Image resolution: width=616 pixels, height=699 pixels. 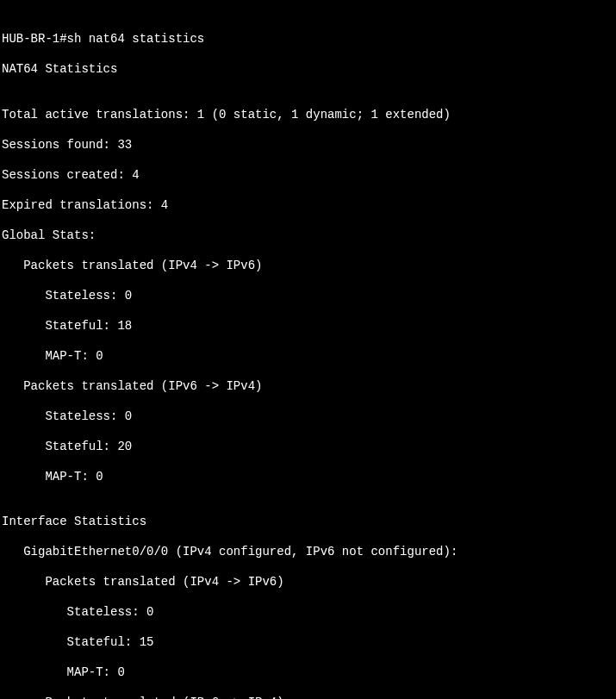 What do you see at coordinates (308, 146) in the screenshot?
I see `sessions-found: Sessions found: 33` at bounding box center [308, 146].